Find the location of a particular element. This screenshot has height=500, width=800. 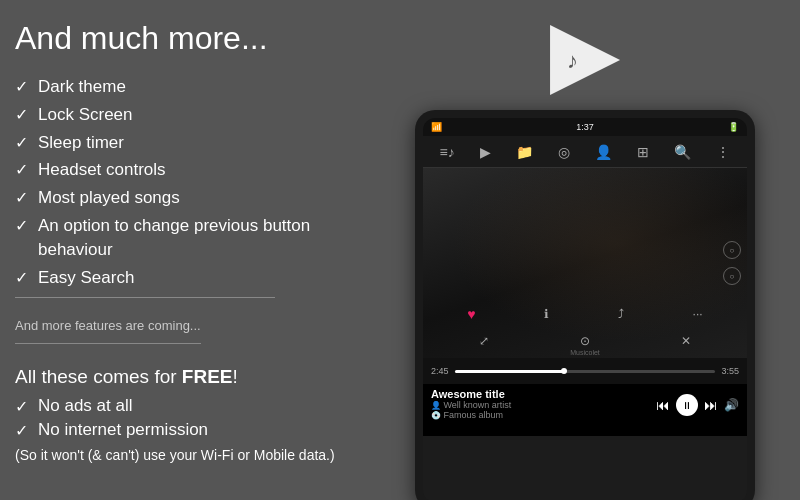

grid-icon: ⊞ is located at coordinates (643, 152).